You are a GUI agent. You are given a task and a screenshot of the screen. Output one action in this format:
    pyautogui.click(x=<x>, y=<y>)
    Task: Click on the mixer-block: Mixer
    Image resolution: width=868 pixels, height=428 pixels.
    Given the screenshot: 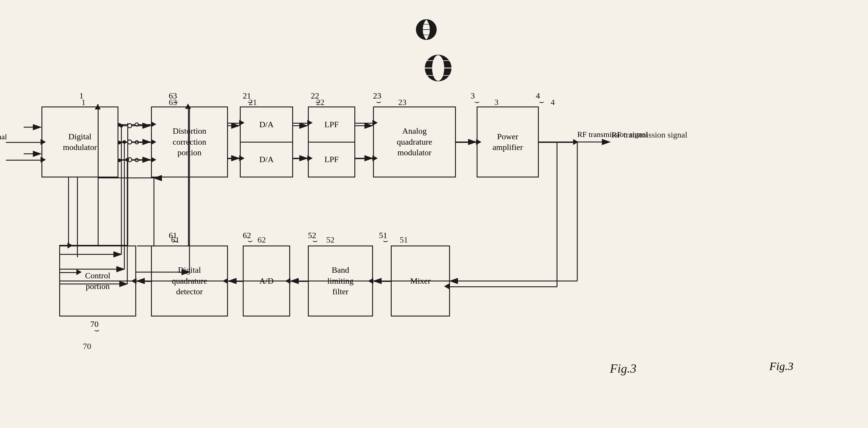 What is the action you would take?
    pyautogui.click(x=421, y=281)
    